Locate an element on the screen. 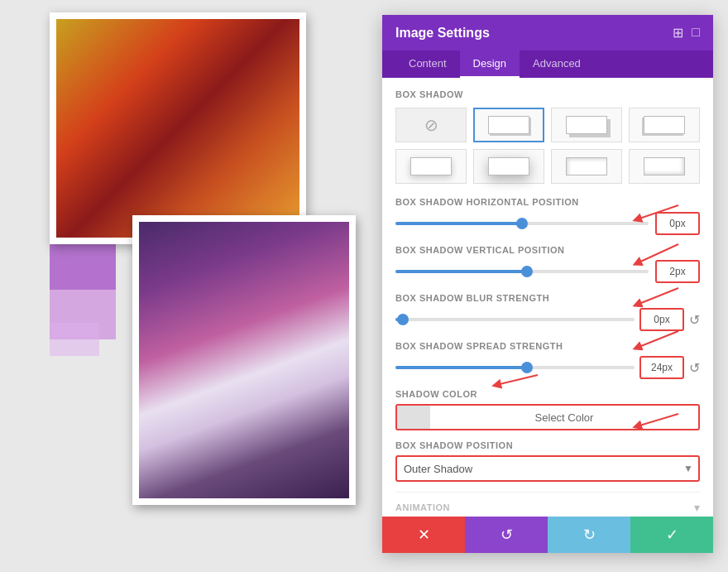 This screenshot has width=728, height=572. horizontal-input is located at coordinates (678, 224).